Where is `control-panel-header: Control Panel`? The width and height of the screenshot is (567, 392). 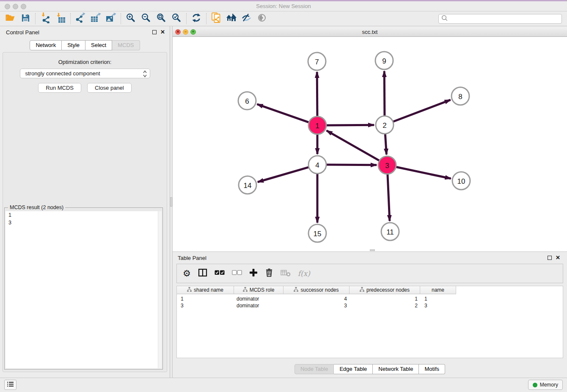
control-panel-header: Control Panel is located at coordinates (85, 32).